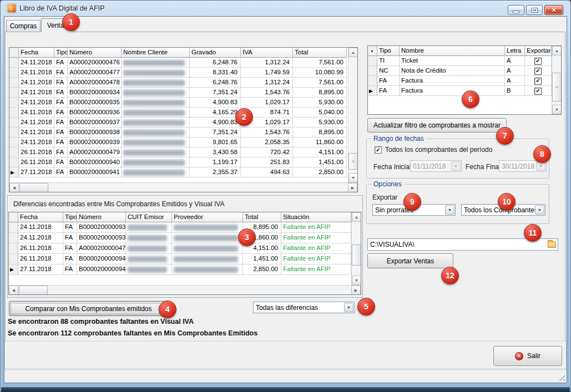 Image resolution: width=571 pixels, height=392 pixels. I want to click on tab-compras: Compras, so click(23, 26).